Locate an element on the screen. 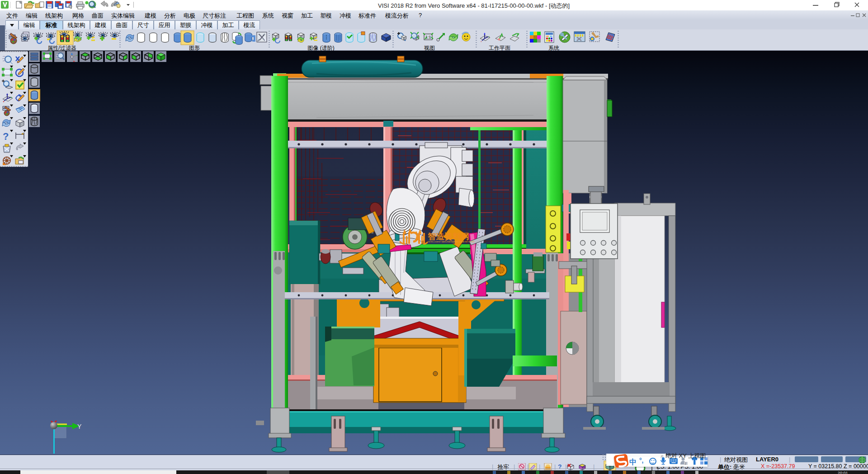  svg-text: 7 is located at coordinates (686, 464).